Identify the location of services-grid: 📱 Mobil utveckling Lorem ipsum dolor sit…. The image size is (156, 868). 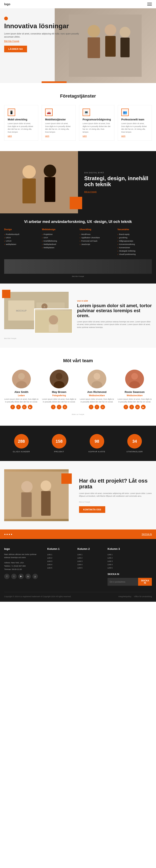
(78, 123).